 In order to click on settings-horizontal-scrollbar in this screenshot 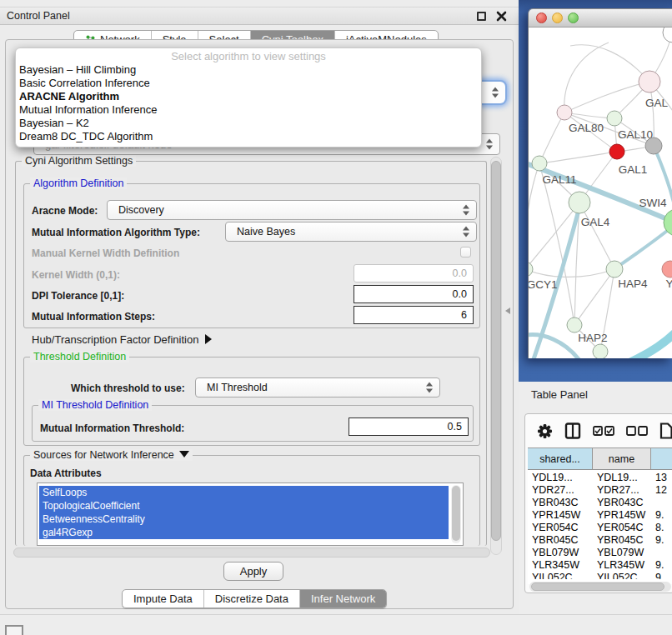, I will do `click(252, 552)`.